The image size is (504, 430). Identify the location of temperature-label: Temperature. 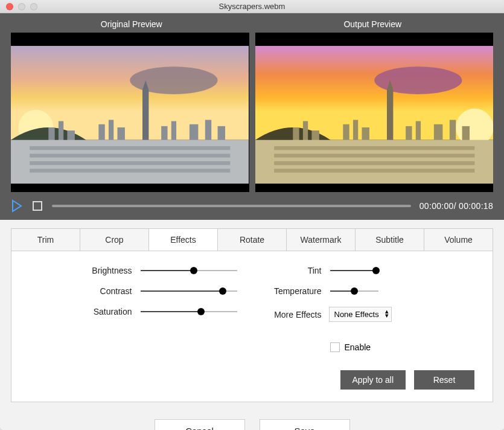
(295, 291).